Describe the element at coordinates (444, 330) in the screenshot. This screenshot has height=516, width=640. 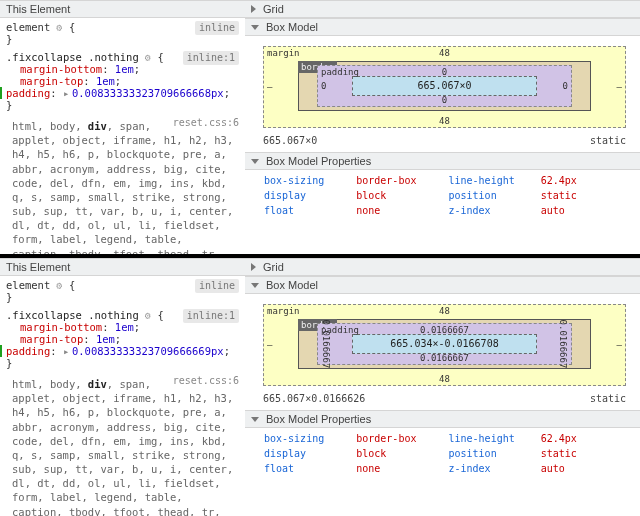
I see `padding-top-value: 0.0166667` at that location.